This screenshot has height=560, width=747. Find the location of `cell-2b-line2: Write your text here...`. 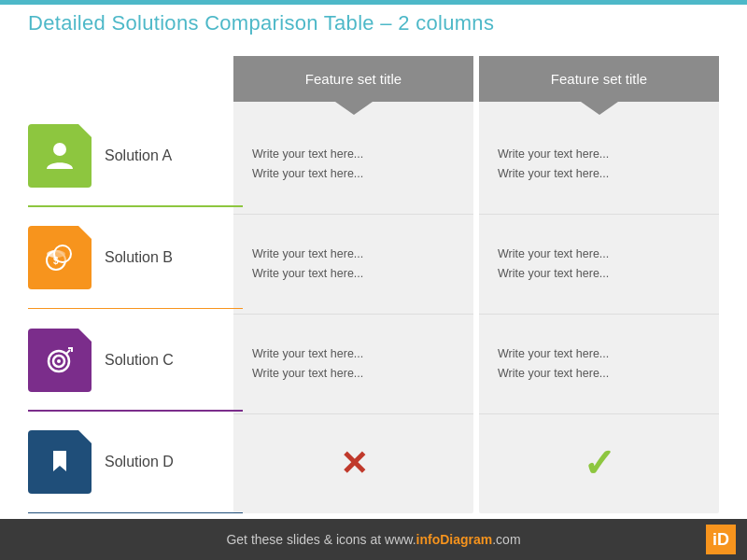

cell-2b-line2: Write your text here... is located at coordinates (553, 274).